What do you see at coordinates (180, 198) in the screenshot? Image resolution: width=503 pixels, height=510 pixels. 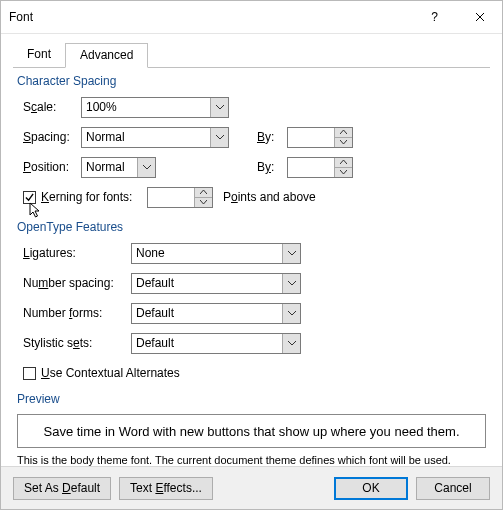 I see `kerning-points-spinner` at bounding box center [180, 198].